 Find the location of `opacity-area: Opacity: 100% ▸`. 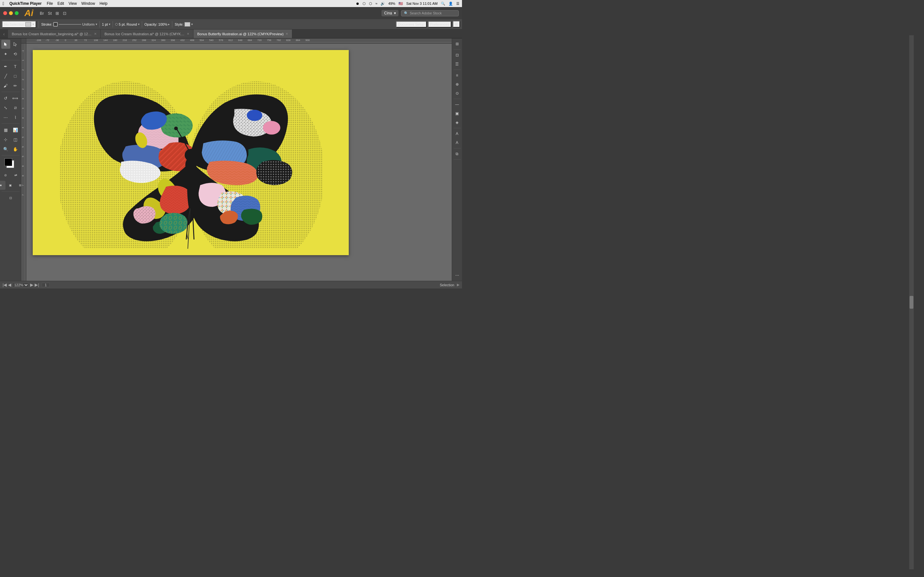

opacity-area: Opacity: 100% ▸ is located at coordinates (157, 24).